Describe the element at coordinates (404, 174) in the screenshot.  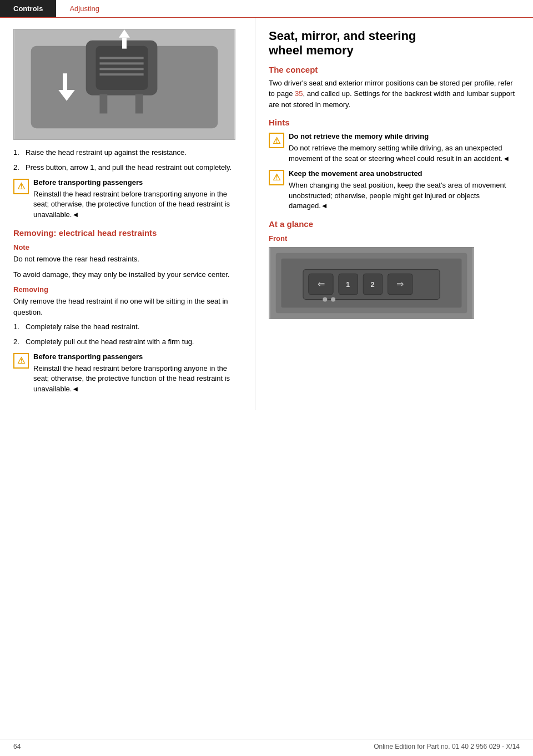
I see `hint-title-2: Keep the movement area unobstructed` at that location.